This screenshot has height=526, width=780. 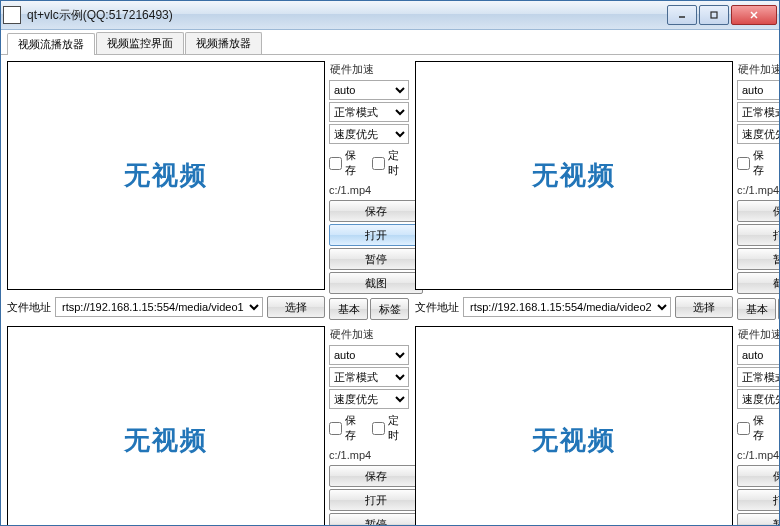 I want to click on minimize-button, so click(x=682, y=15).